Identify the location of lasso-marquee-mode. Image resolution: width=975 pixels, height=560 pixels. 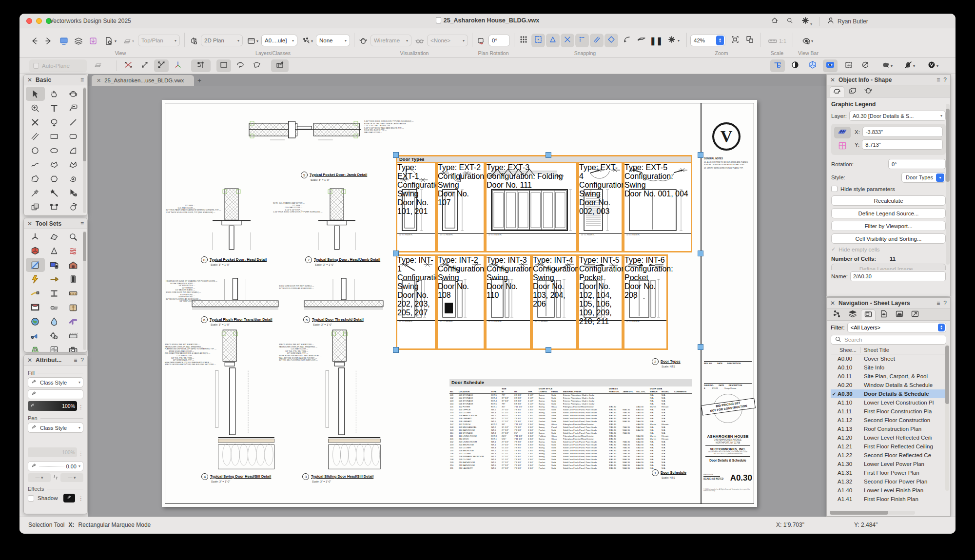
(240, 66).